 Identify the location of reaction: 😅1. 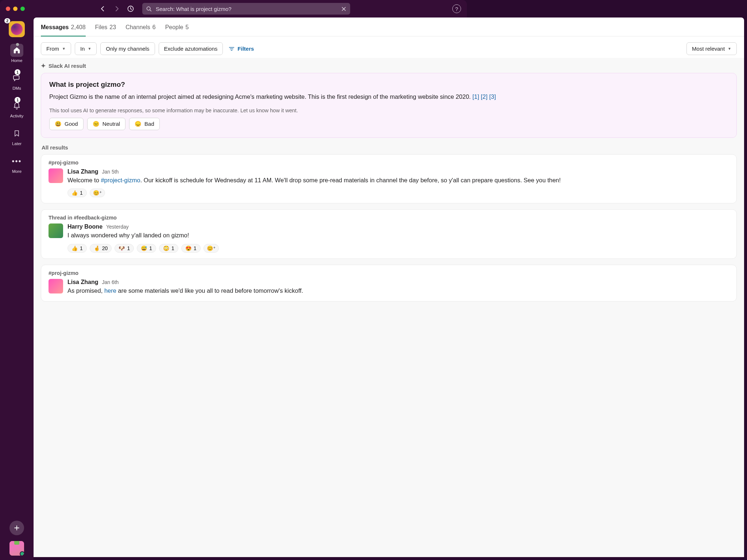
(147, 248).